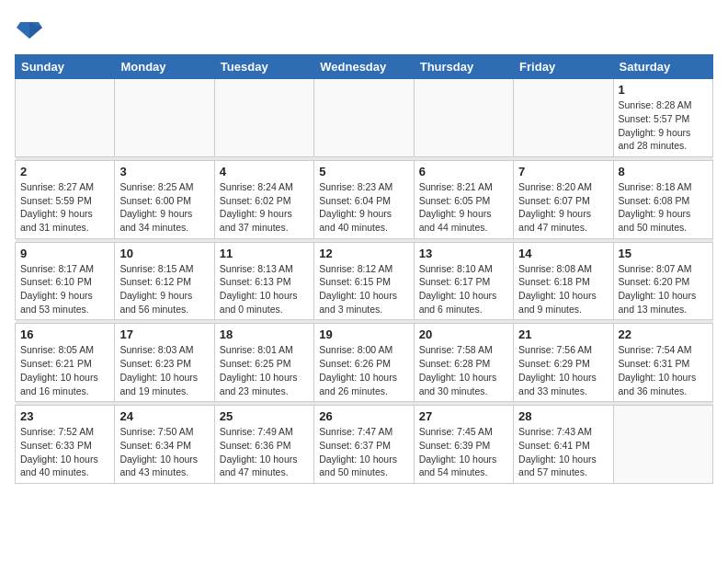 This screenshot has width=728, height=563. I want to click on week-row-4: 16Sunrise: 8:05 AMSunset: 6:21 PMDayligh…, so click(364, 362).